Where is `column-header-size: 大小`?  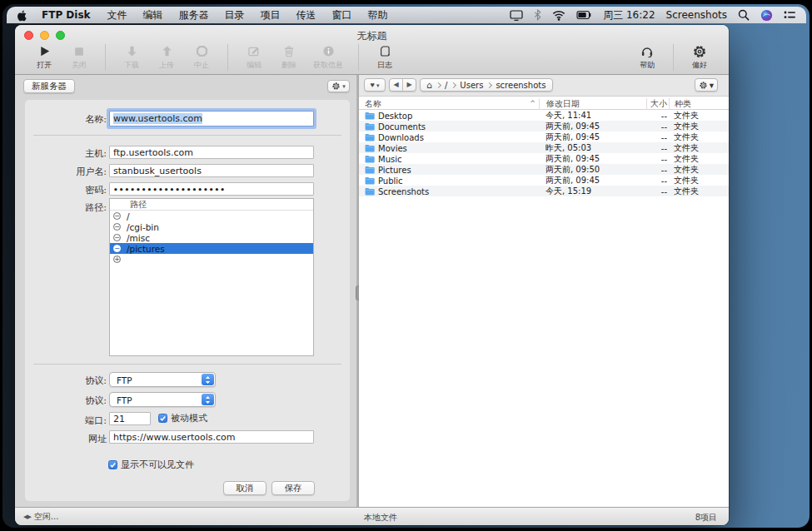
column-header-size: 大小 is located at coordinates (658, 104).